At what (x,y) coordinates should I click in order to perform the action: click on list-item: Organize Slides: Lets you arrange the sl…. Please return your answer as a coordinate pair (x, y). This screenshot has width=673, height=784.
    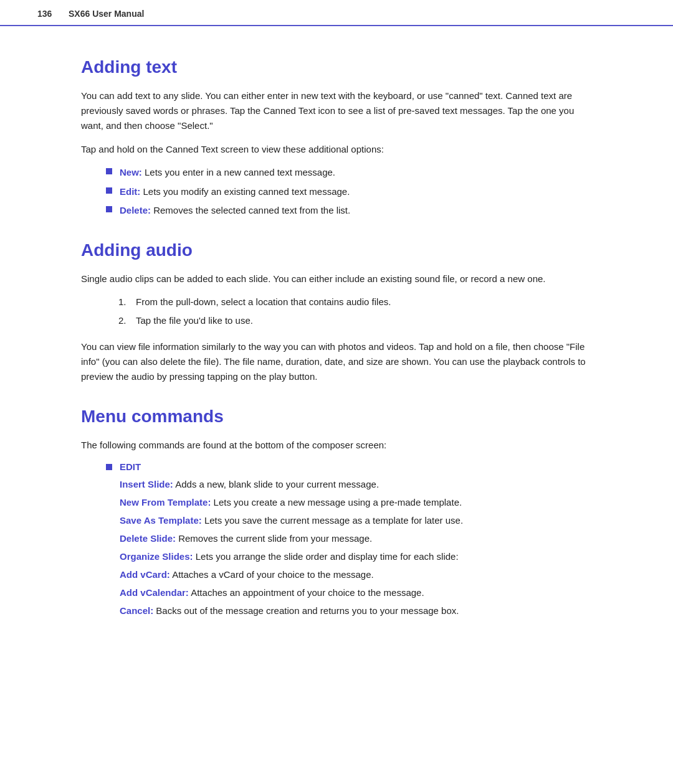
    Looking at the image, I should click on (356, 557).